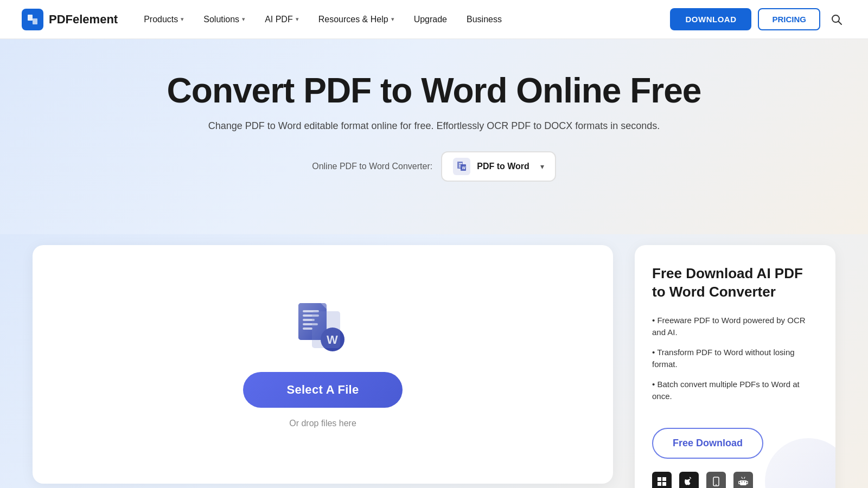 Image resolution: width=868 pixels, height=488 pixels. What do you see at coordinates (431, 20) in the screenshot?
I see `nav-label-upgrade: Upgrade` at bounding box center [431, 20].